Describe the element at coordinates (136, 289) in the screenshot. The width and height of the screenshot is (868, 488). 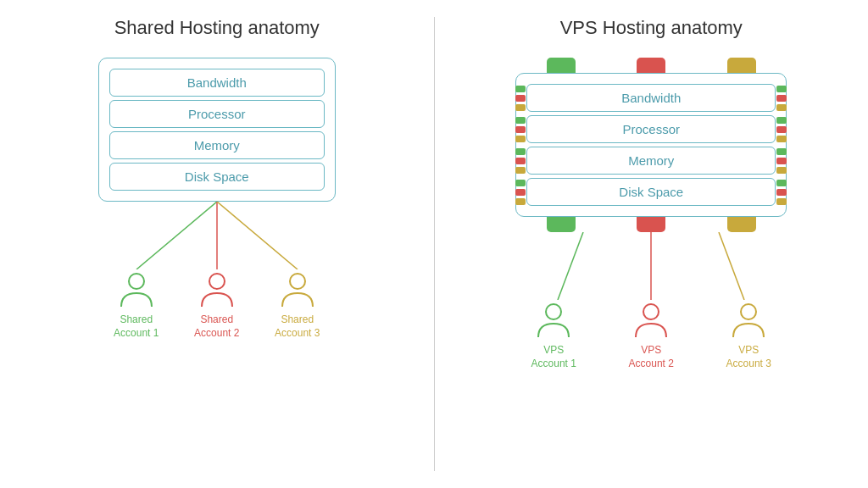
I see `person-icon-green` at that location.